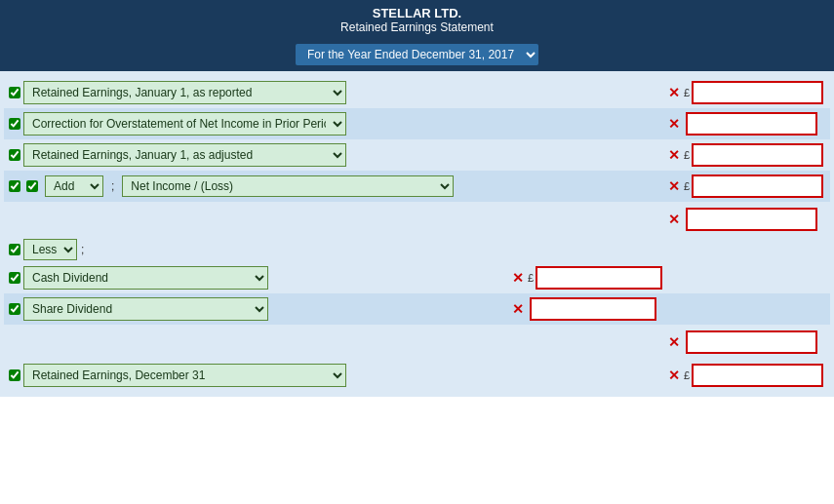 This screenshot has width=834, height=504. I want to click on colon-1: ;, so click(113, 186).